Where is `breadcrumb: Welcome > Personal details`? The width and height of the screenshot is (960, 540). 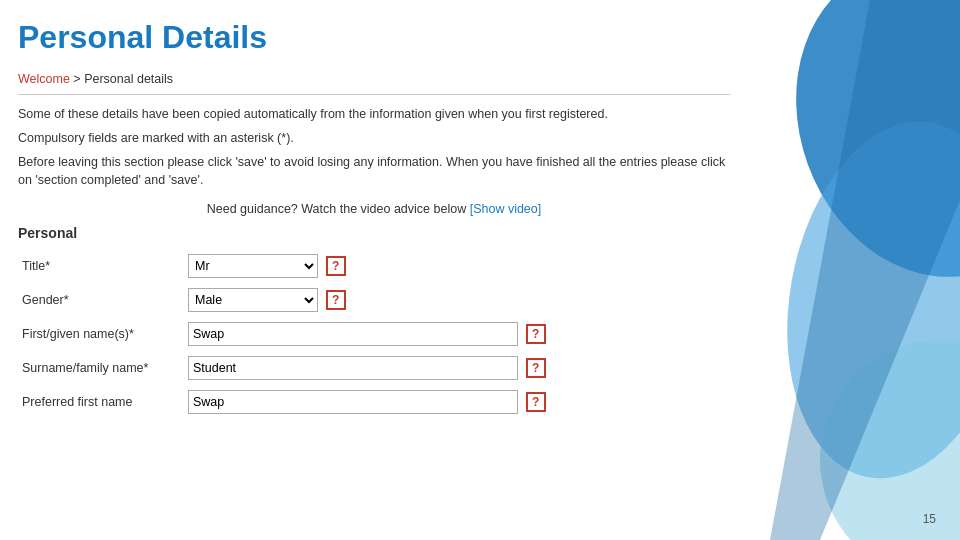
breadcrumb: Welcome > Personal details is located at coordinates (374, 80).